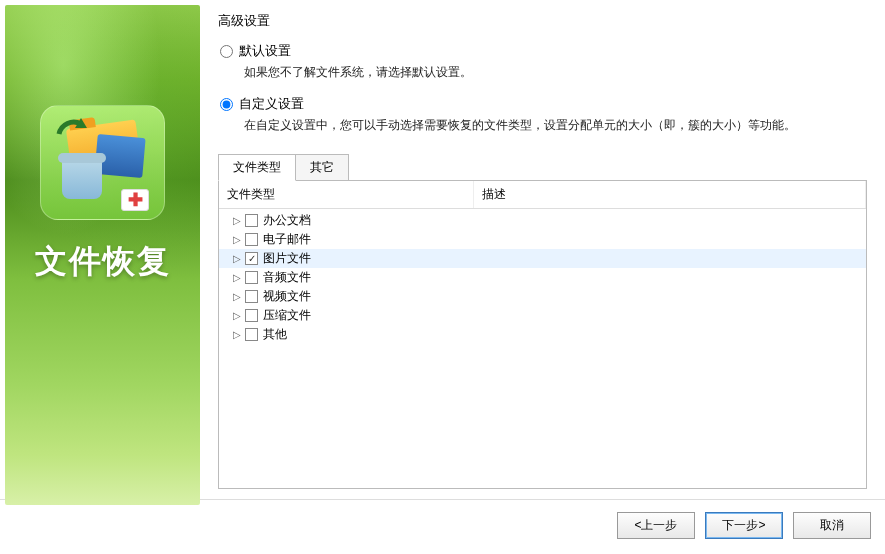 The width and height of the screenshot is (885, 554). Describe the element at coordinates (275, 334) in the screenshot. I see `tree-item-label: 其他` at that location.